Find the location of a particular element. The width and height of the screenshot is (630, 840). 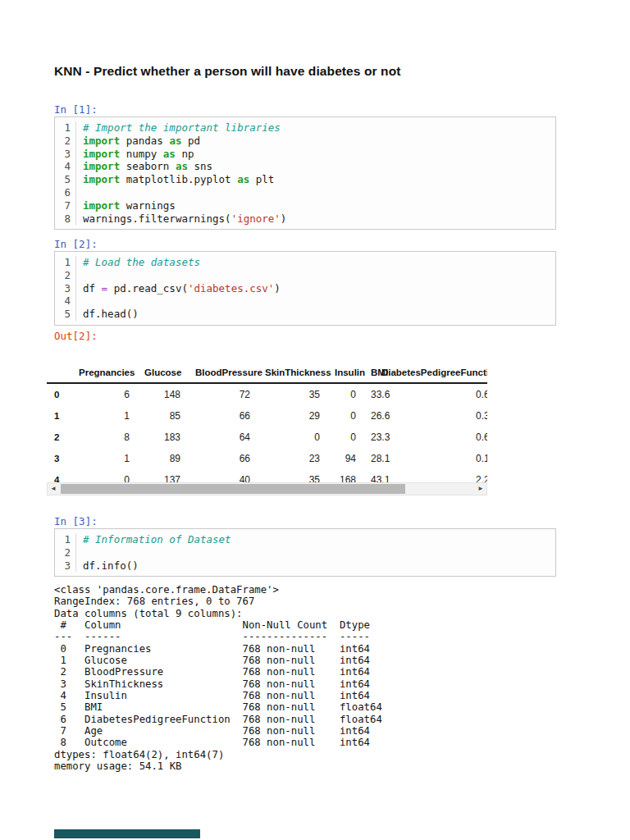

code-line: 4import seaborn as sns is located at coordinates (305, 167).